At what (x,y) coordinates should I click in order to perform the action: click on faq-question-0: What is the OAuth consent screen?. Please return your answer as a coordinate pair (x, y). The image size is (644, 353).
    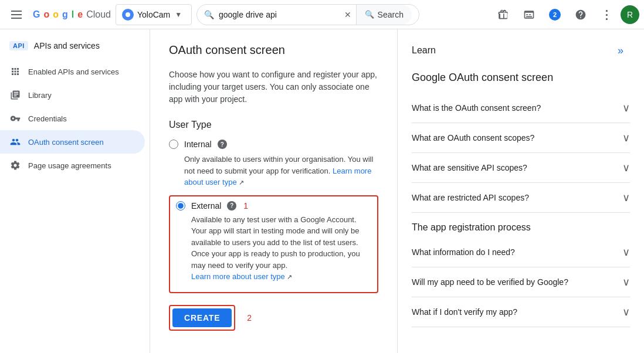
    Looking at the image, I should click on (517, 108).